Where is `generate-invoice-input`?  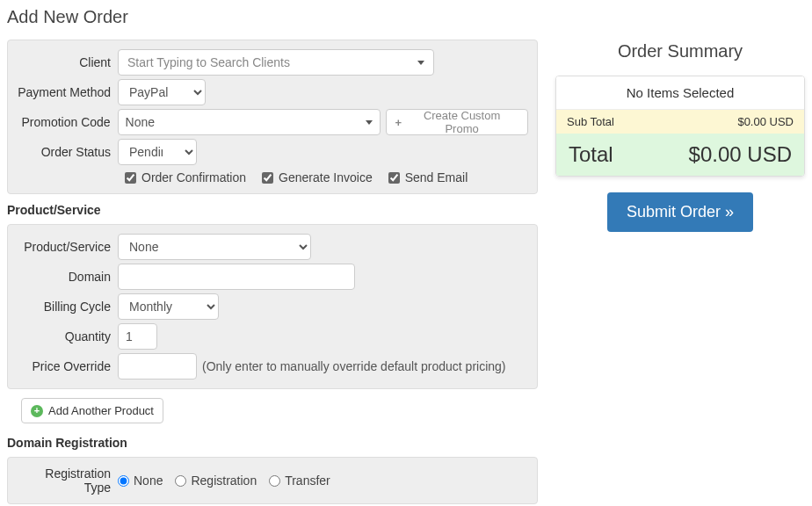 generate-invoice-input is located at coordinates (267, 177).